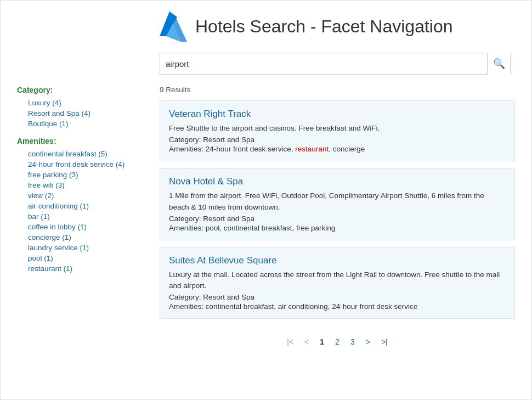 This screenshot has height=400, width=532. What do you see at coordinates (337, 342) in the screenshot?
I see `pagination-page2: 2` at bounding box center [337, 342].